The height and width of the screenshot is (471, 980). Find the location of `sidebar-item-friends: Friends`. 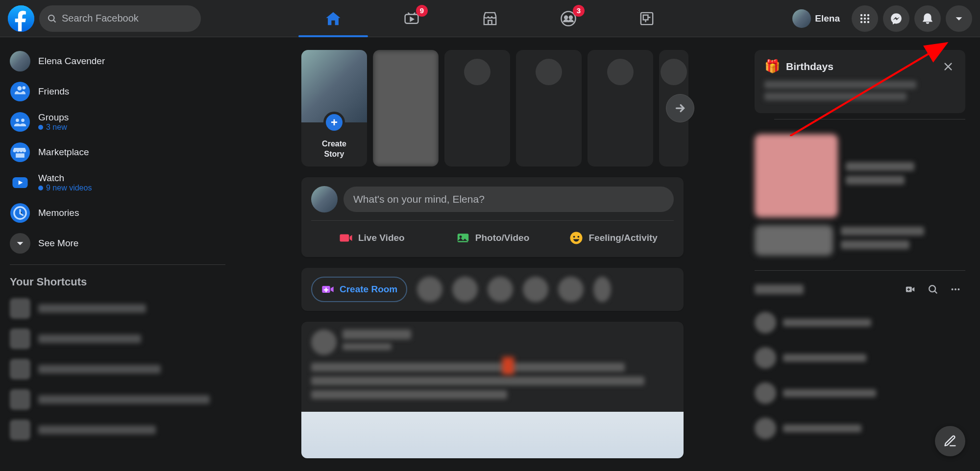

sidebar-item-friends: Friends is located at coordinates (118, 92).